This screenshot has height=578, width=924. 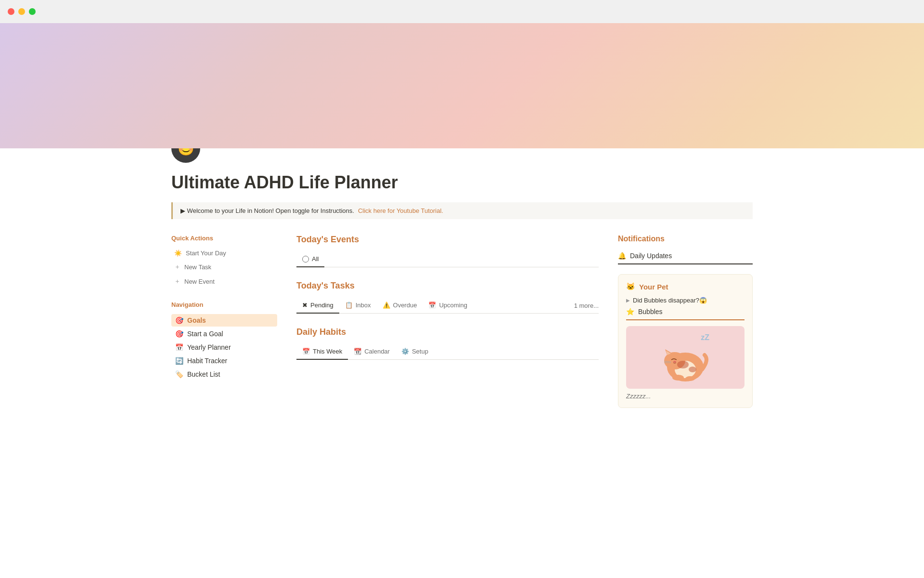 I want to click on gear-icon: ⚙️, so click(x=405, y=352).